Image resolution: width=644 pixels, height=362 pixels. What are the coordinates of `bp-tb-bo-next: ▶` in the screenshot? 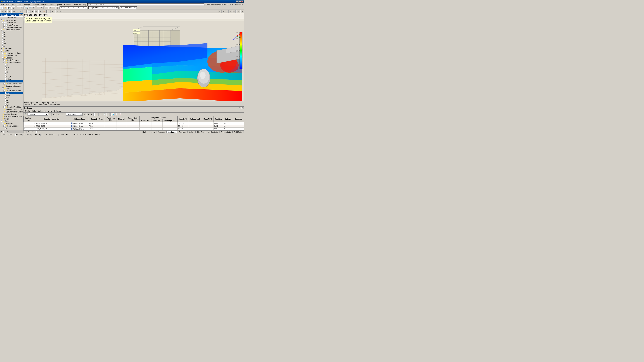 It's located at (92, 114).